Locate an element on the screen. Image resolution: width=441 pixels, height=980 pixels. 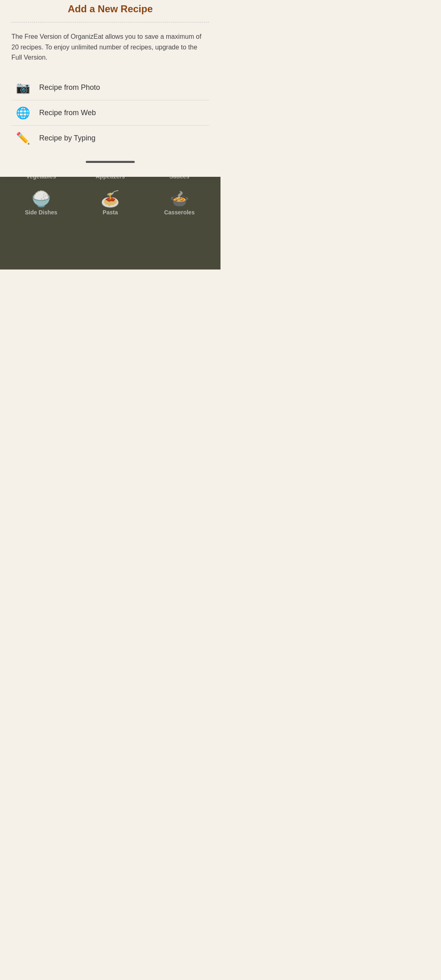
web-label: Recipe from Web is located at coordinates (68, 113).